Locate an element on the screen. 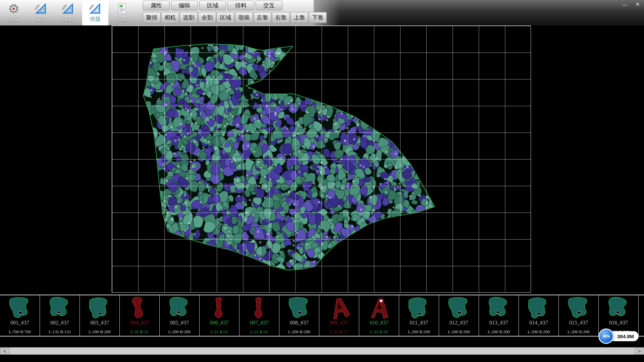 Image resolution: width=644 pixels, height=362 pixels. tool-button-row: 聚排 相机 选割 全割 区域 瑕疵 左靠 右靠 上靠 下靠 is located at coordinates (235, 17).